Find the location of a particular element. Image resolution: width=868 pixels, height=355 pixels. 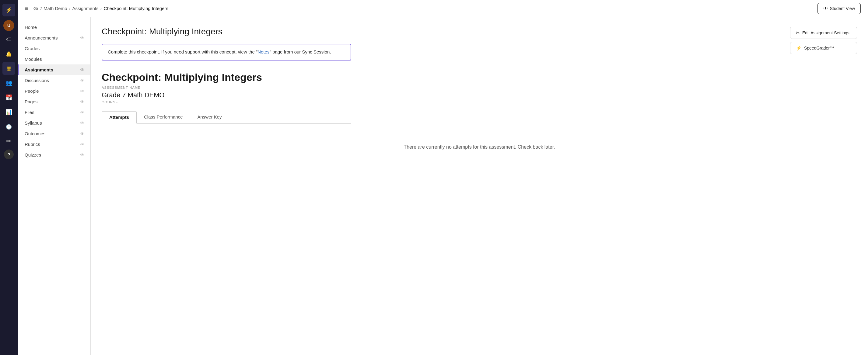

icon-bar: ⚡ U 🏷 🔔 ▦ 👥 📅 📊 🕐 ⮕ ? is located at coordinates (9, 178).